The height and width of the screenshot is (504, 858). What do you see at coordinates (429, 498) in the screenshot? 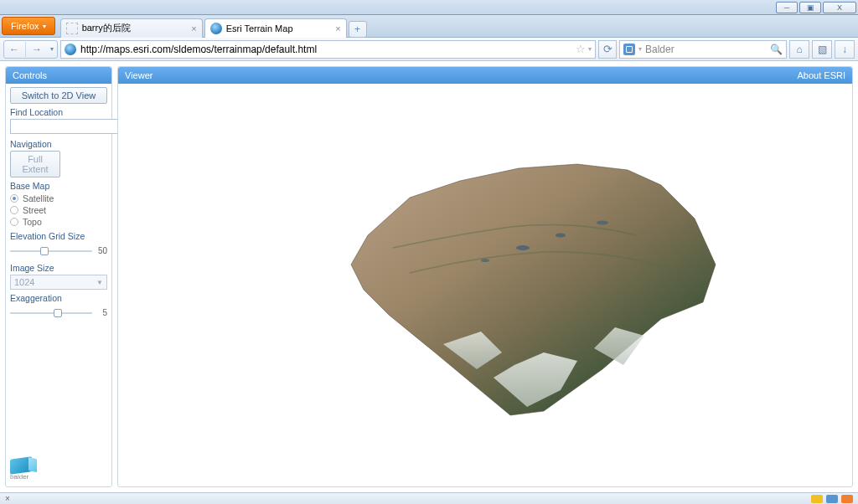
I see `status-bar: ×` at bounding box center [429, 498].